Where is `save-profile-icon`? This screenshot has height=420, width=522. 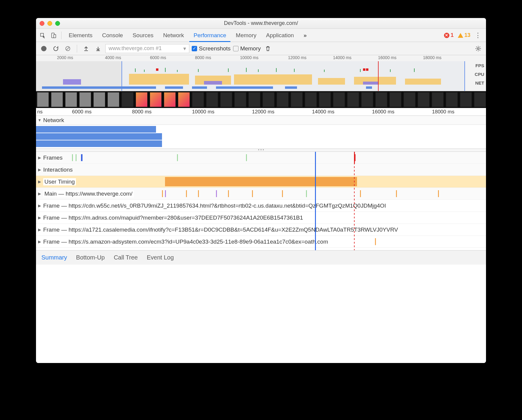 save-profile-icon is located at coordinates (98, 49).